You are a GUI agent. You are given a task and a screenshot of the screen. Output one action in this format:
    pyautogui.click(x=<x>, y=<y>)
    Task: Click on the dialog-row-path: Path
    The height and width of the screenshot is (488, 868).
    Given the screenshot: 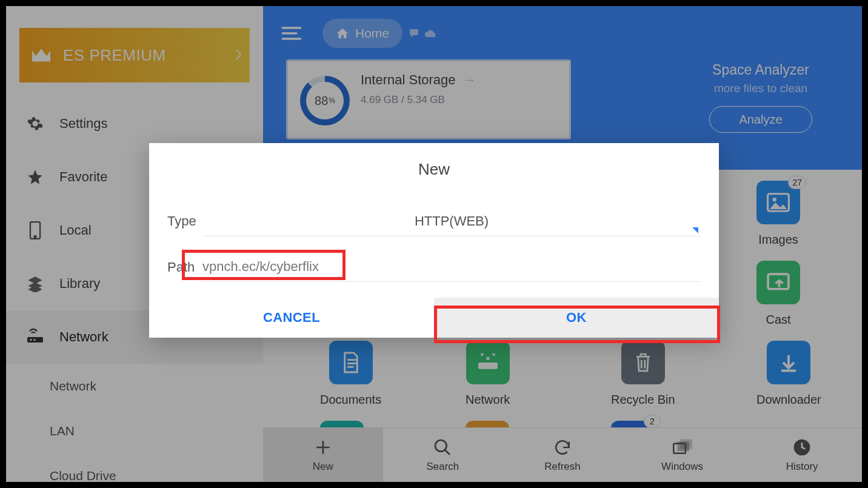 What is the action you would take?
    pyautogui.click(x=434, y=267)
    